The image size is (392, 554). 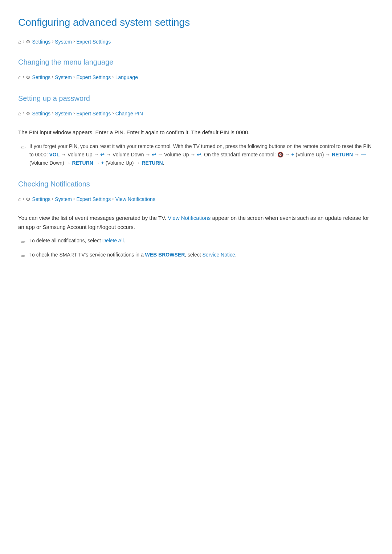 I want to click on breadcrumb-settings-lang: Settings, so click(x=41, y=77).